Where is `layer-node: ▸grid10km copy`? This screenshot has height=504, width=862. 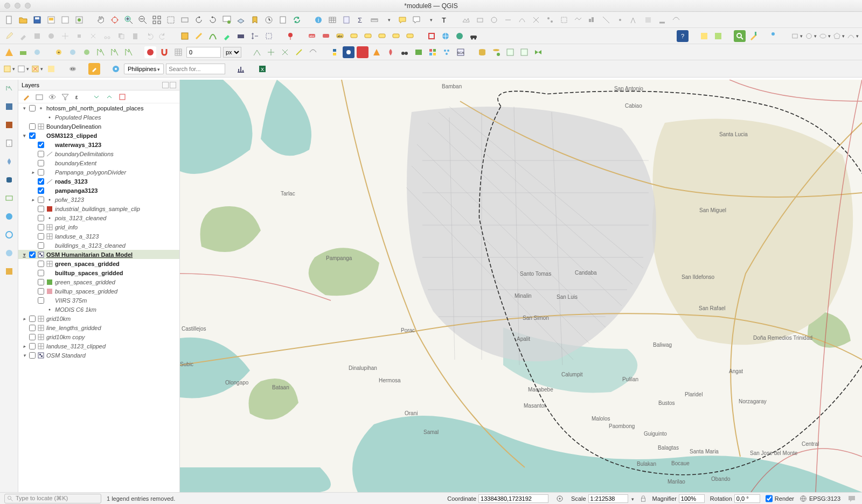 layer-node: ▸grid10km copy is located at coordinates (99, 337).